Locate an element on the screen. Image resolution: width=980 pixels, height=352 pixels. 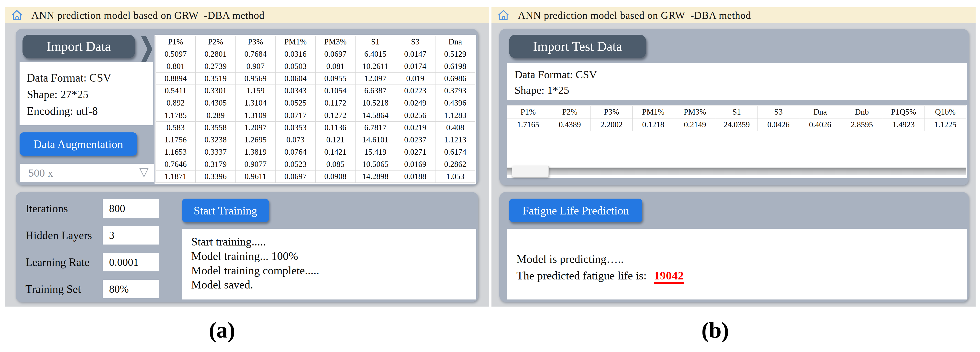
table-cell: 14.6101 is located at coordinates (375, 140).